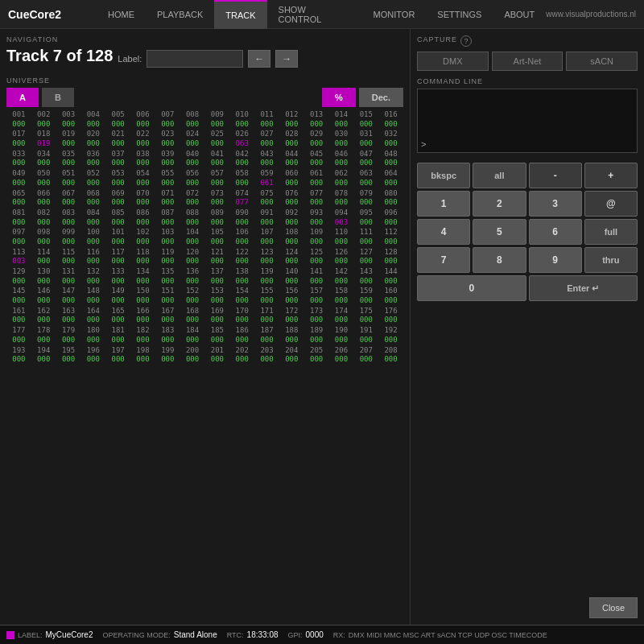 This screenshot has width=644, height=644. What do you see at coordinates (43, 198) in the screenshot?
I see `dmx-cell: 066000` at bounding box center [43, 198].